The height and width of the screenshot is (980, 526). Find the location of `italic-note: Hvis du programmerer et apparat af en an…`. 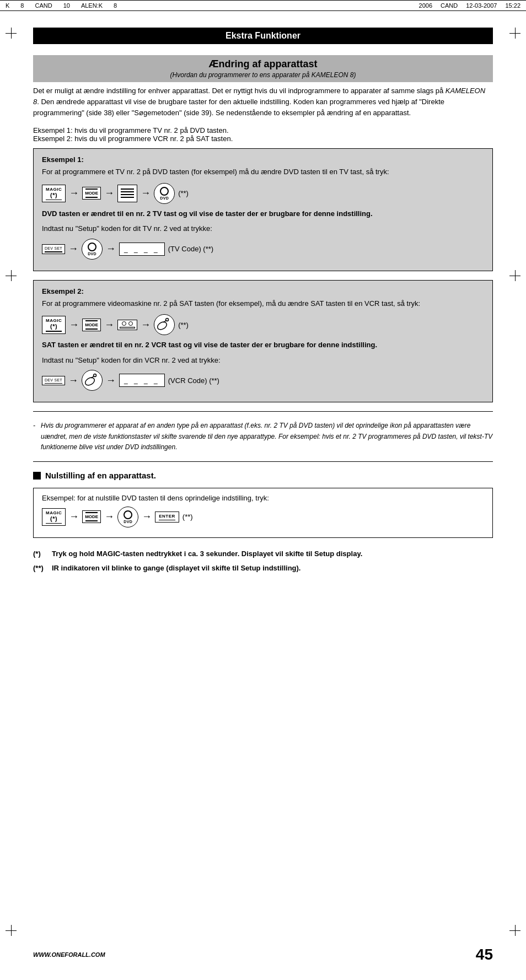

italic-note: Hvis du programmerer et apparat af en an… is located at coordinates (263, 437).